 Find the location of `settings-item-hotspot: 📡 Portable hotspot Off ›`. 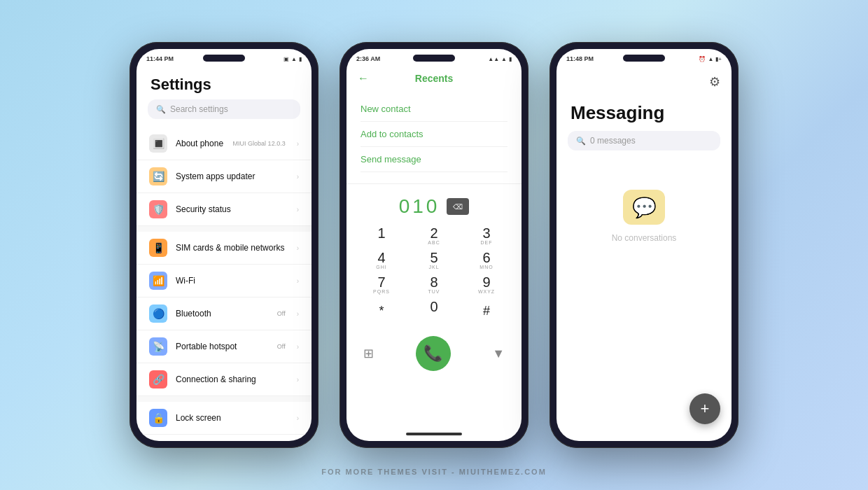

settings-item-hotspot: 📡 Portable hotspot Off › is located at coordinates (224, 347).